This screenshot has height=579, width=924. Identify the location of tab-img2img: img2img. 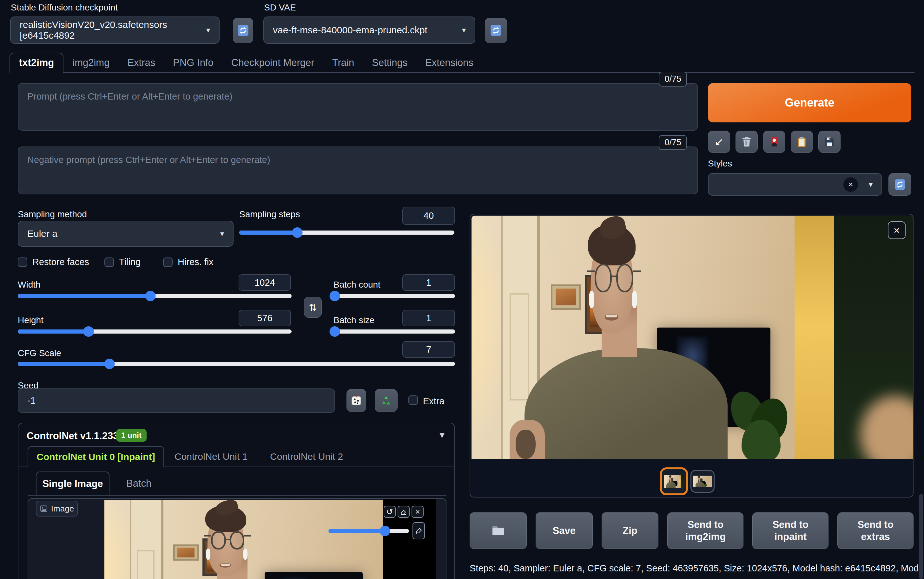
(91, 63).